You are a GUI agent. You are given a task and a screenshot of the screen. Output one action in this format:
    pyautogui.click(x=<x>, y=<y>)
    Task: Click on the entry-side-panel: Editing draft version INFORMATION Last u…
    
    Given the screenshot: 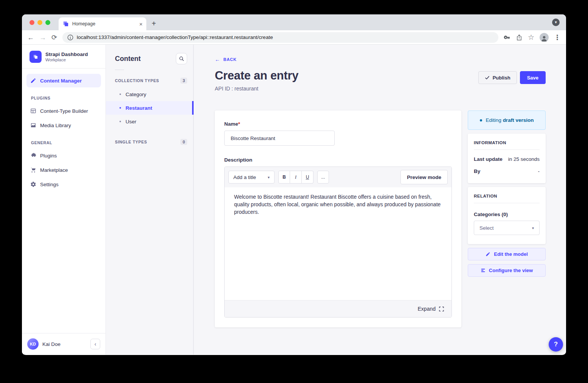 What is the action you would take?
    pyautogui.click(x=507, y=194)
    